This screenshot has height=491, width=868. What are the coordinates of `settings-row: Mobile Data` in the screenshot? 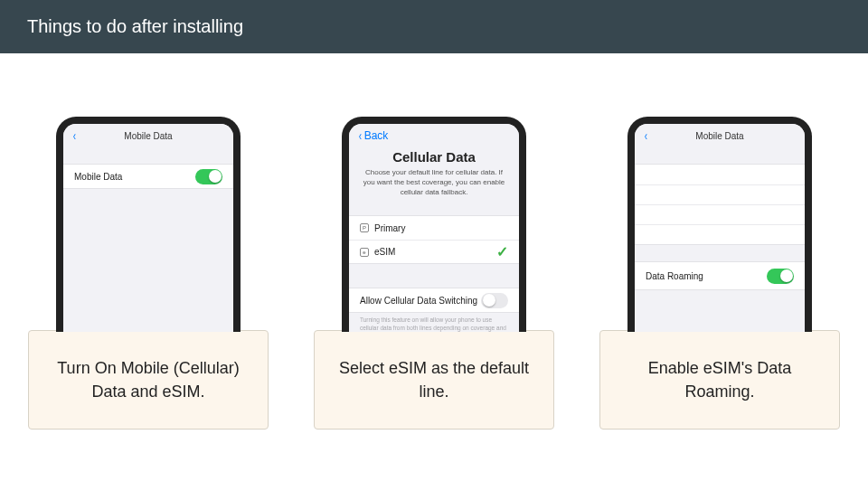 It's located at (148, 176).